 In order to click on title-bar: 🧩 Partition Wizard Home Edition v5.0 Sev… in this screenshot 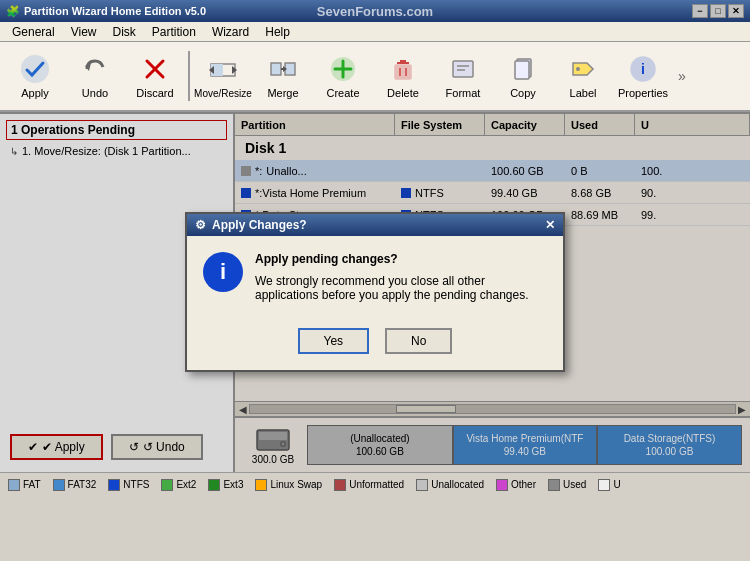, I will do `click(375, 11)`.